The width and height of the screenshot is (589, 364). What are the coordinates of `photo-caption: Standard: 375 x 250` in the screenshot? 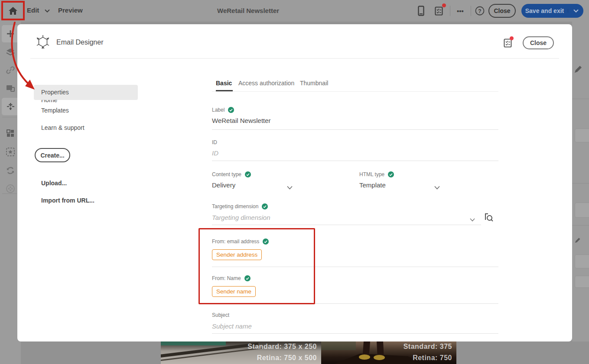 It's located at (282, 347).